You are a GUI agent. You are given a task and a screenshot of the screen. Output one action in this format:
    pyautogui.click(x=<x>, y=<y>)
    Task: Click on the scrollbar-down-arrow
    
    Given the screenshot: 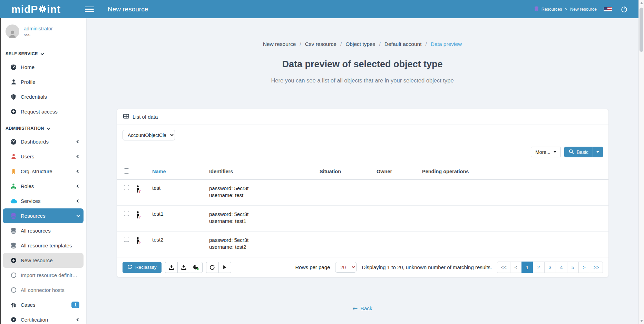 What is the action you would take?
    pyautogui.click(x=642, y=321)
    